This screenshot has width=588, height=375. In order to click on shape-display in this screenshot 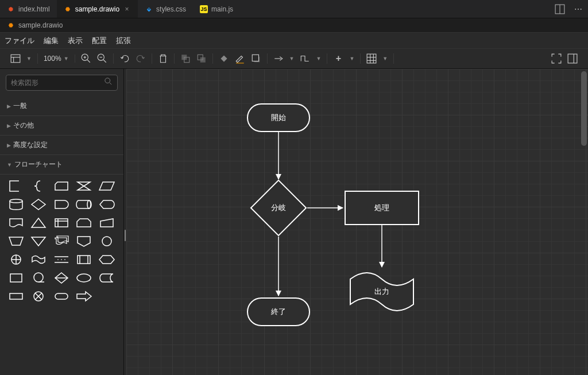, I will do `click(107, 204)`.